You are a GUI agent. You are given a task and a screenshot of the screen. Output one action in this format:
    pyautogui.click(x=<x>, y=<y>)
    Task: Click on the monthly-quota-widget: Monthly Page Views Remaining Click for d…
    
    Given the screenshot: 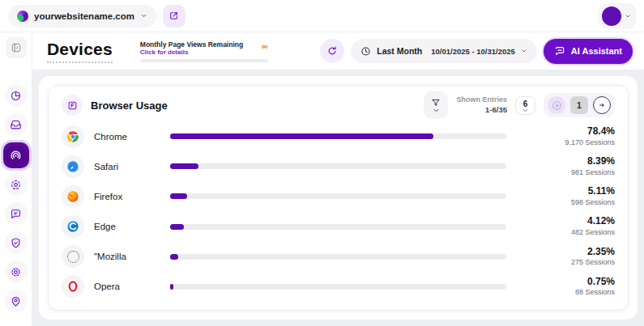 What is the action you would take?
    pyautogui.click(x=204, y=52)
    